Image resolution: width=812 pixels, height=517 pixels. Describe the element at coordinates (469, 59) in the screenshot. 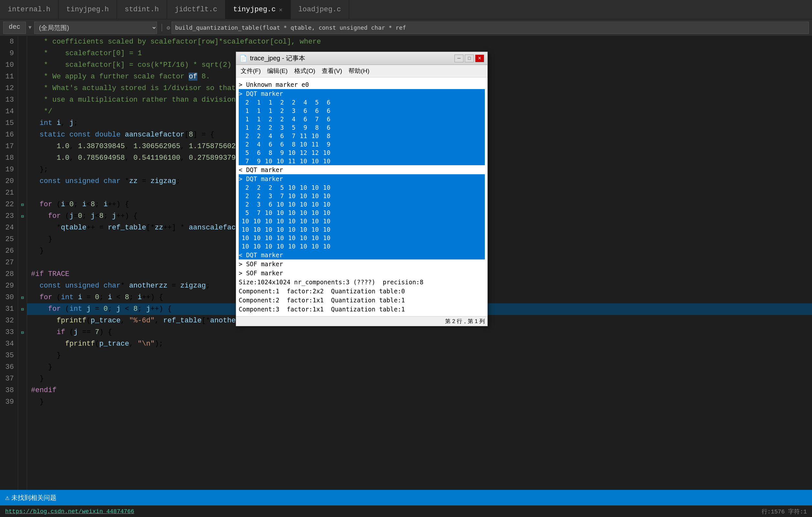

I see `maximize-button: □` at that location.